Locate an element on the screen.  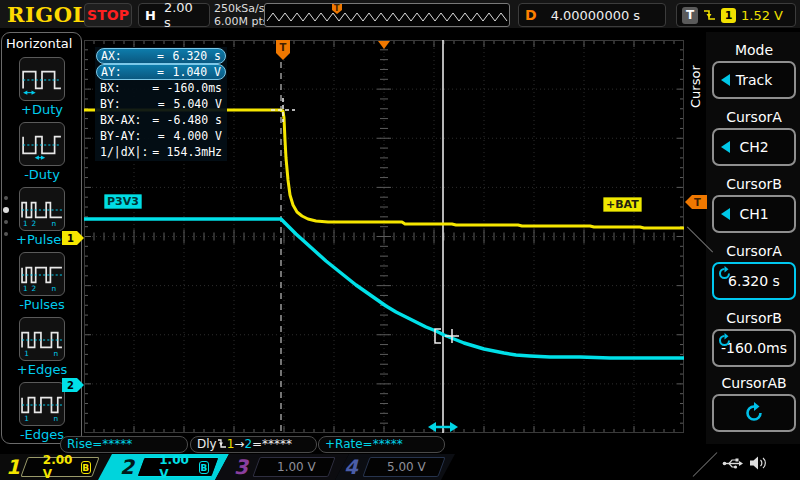
cursor-row-by: BY:=5.040 V is located at coordinates (161, 104).